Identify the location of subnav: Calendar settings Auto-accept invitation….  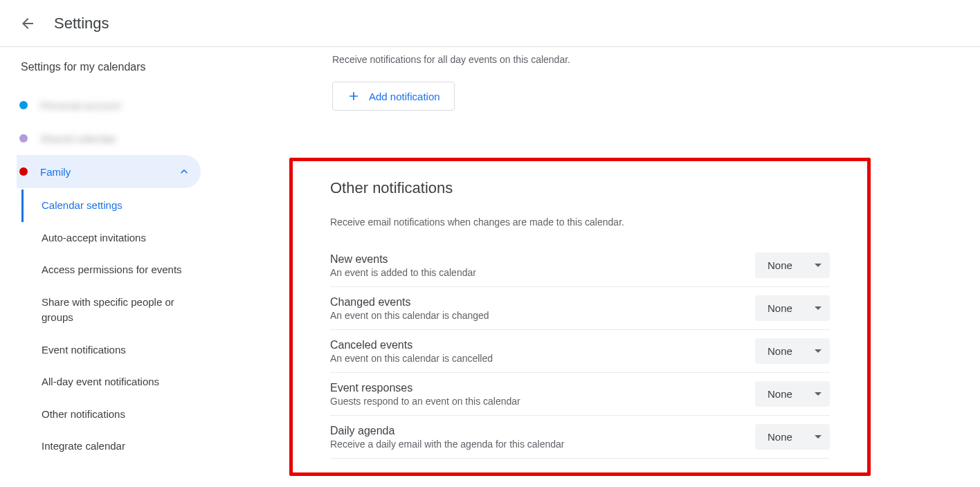
(114, 327).